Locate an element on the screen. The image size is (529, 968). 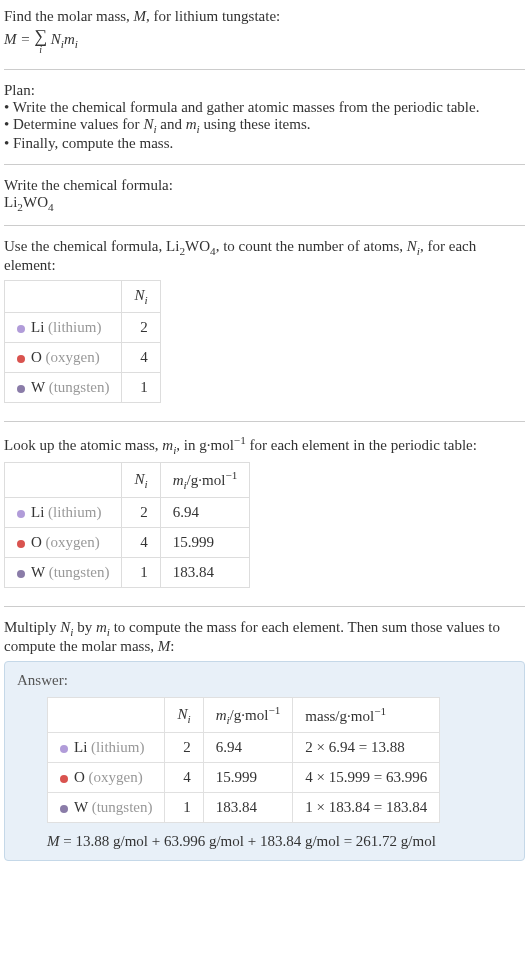
hm: m is located at coordinates (178, 480).